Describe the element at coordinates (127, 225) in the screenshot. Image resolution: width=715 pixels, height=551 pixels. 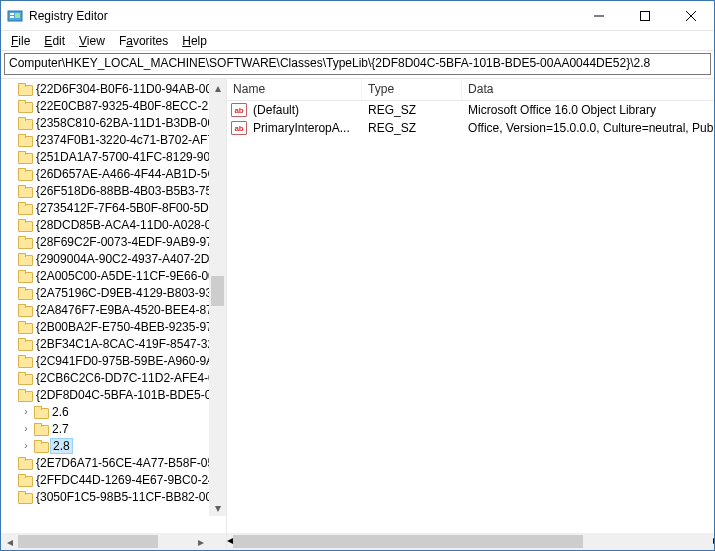
I see `tree-item-label: {28DCD85B-ACA4-11D0-A028-00` at that location.